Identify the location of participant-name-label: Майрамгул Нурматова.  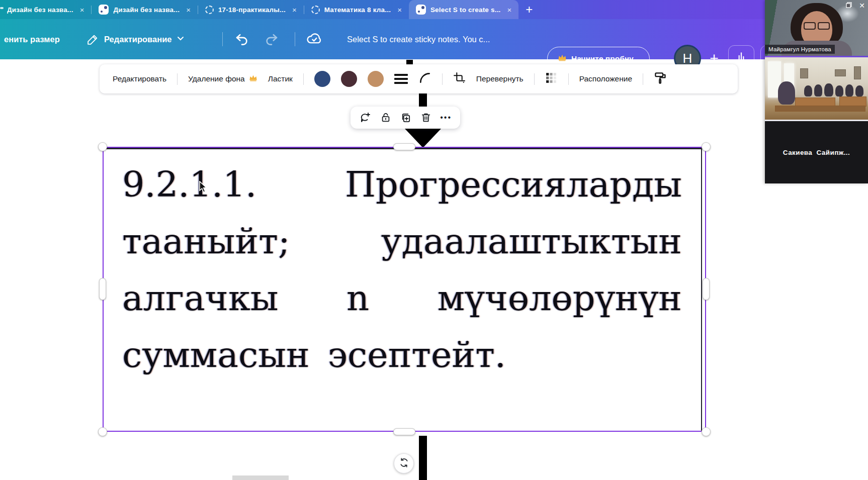
(800, 49).